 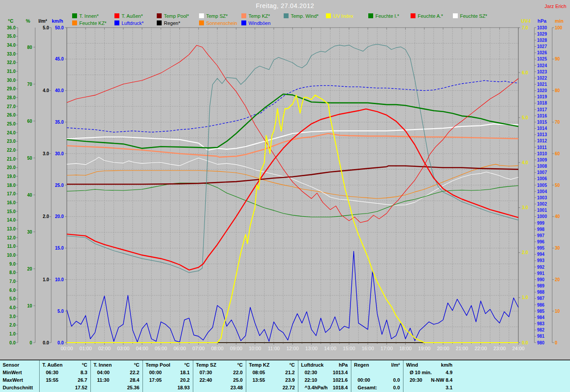 What do you see at coordinates (12, 325) in the screenshot?
I see `svg-text: 2.0` at bounding box center [12, 325].